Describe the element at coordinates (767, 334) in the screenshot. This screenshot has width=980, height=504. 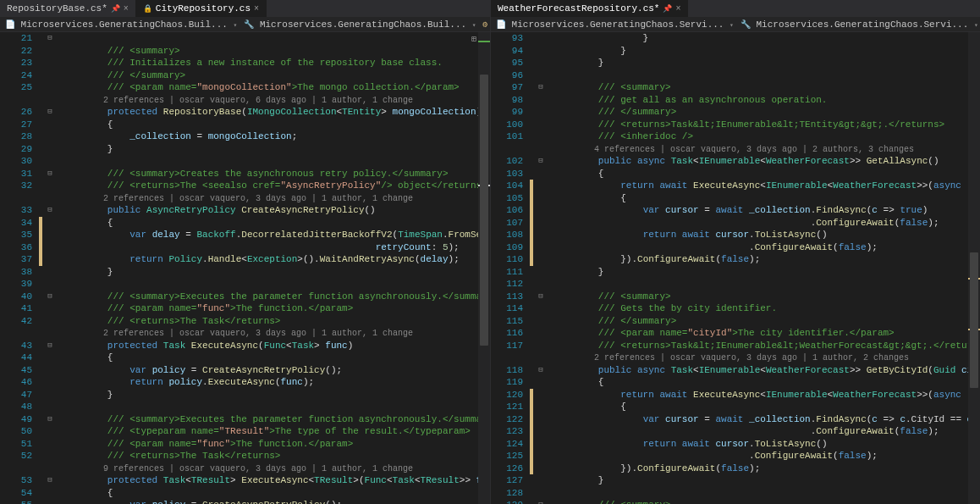
I see `code-line: /// <param name="cityId">The city identi…` at that location.